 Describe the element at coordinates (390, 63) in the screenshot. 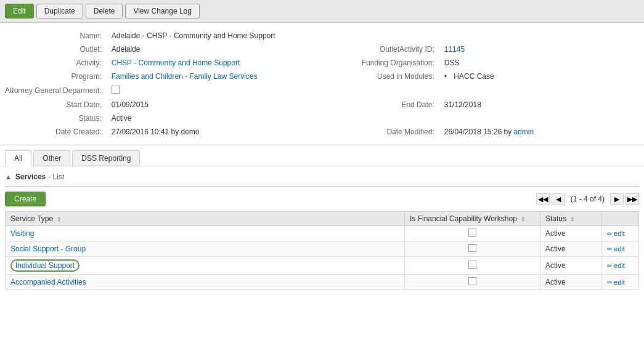

I see `funding-org-label: Funding Organisation:` at that location.